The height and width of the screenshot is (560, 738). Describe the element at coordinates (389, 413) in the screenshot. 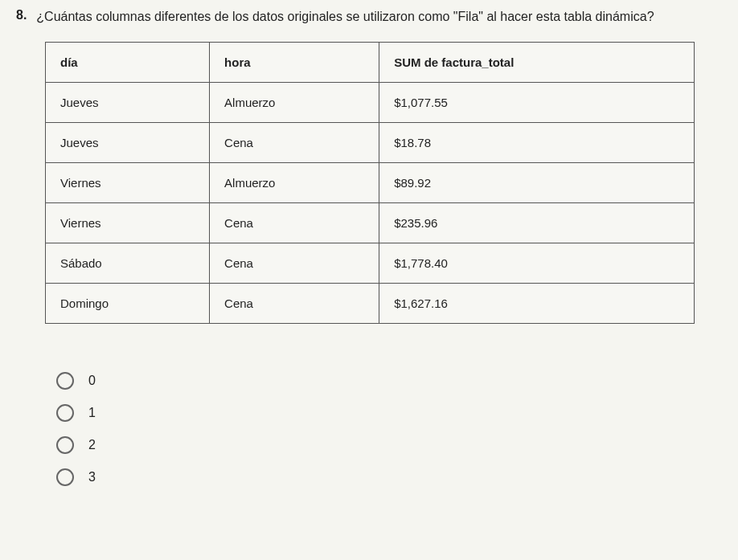

I see `option-1: 1` at that location.